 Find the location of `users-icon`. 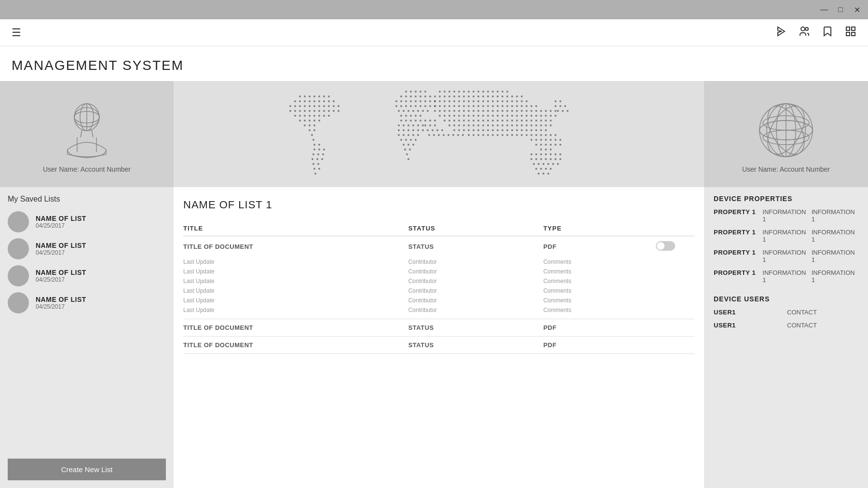

users-icon is located at coordinates (804, 33).